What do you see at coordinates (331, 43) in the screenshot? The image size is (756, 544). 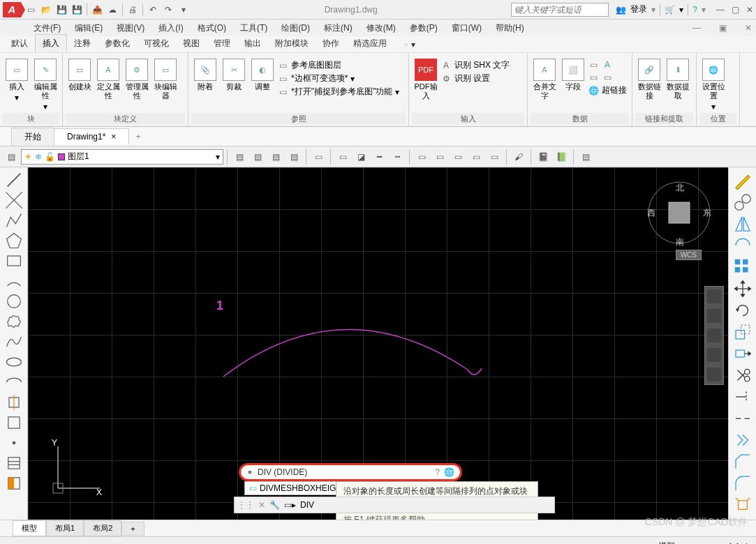 I see `ribbon-tab-collab: 协作` at bounding box center [331, 43].